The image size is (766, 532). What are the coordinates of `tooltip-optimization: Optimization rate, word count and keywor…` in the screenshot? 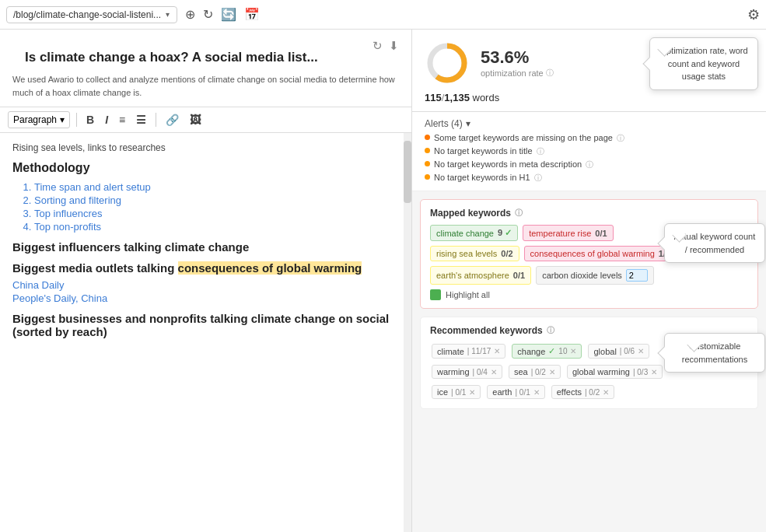 It's located at (704, 64).